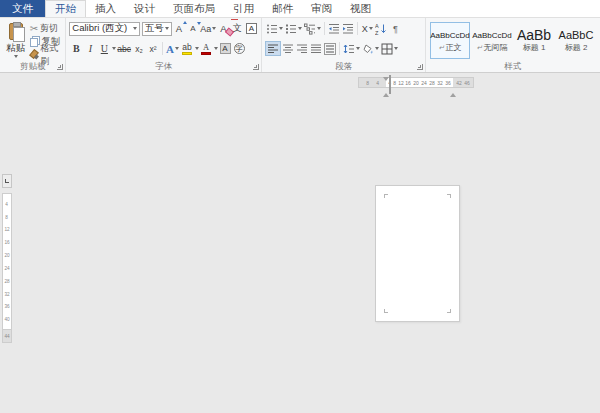 The image size is (600, 413). I want to click on multilevel-list-button, so click(312, 28).